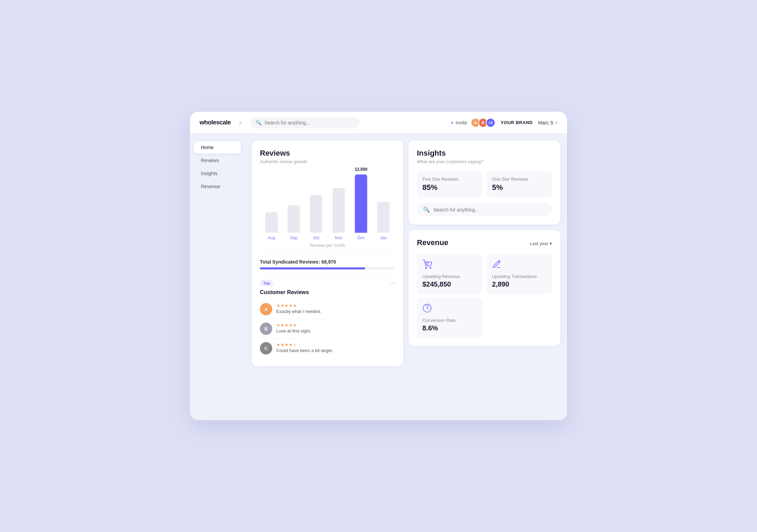  What do you see at coordinates (450, 265) in the screenshot?
I see `cart-icon` at bounding box center [450, 265].